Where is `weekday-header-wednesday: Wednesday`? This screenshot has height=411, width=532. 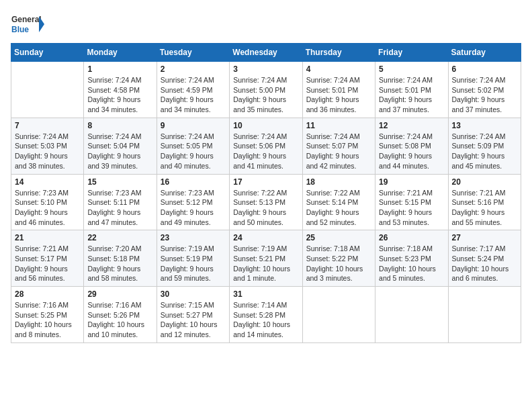
weekday-header-wednesday: Wednesday is located at coordinates (266, 52).